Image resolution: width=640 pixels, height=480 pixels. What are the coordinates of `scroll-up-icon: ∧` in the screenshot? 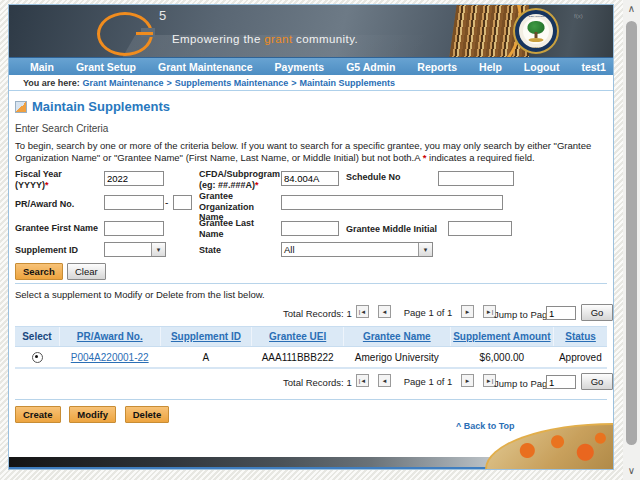 It's located at (632, 9).